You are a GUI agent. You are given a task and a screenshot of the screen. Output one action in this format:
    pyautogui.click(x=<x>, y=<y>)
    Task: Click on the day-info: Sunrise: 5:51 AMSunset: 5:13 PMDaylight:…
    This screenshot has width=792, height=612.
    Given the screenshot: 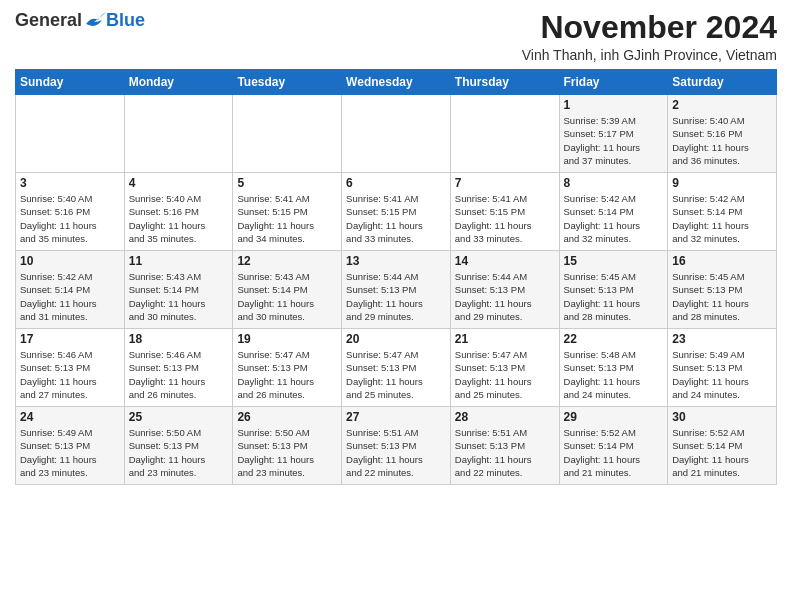 What is the action you would take?
    pyautogui.click(x=396, y=452)
    